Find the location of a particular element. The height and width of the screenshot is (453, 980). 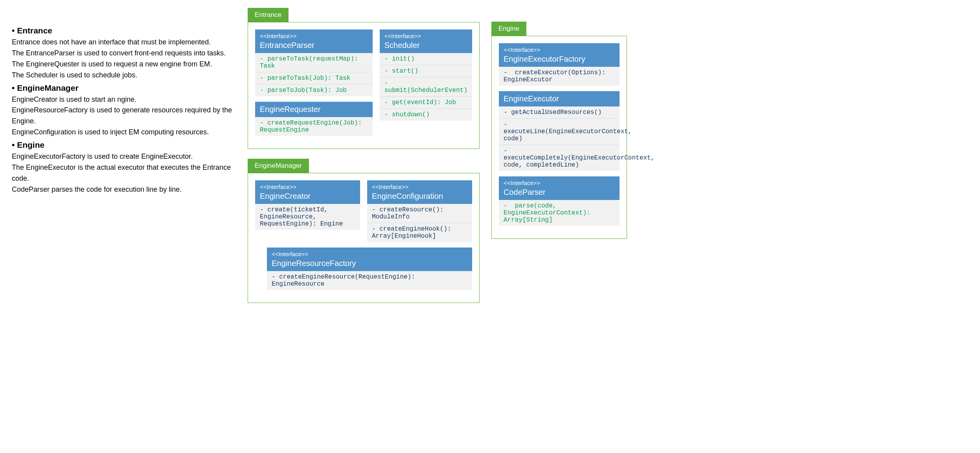

desc-line: The EngineExecutor is the actual executo… is located at coordinates (126, 173).